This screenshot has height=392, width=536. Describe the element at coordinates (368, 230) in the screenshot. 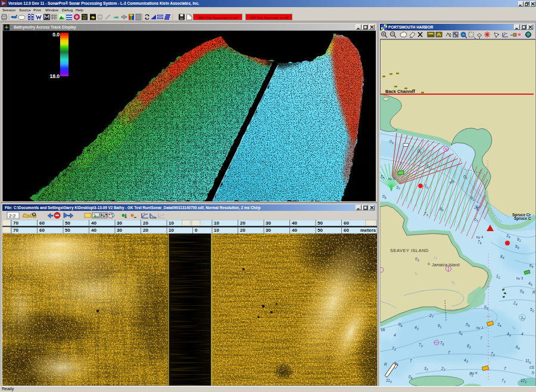

I see `svg-text: meters` at that location.